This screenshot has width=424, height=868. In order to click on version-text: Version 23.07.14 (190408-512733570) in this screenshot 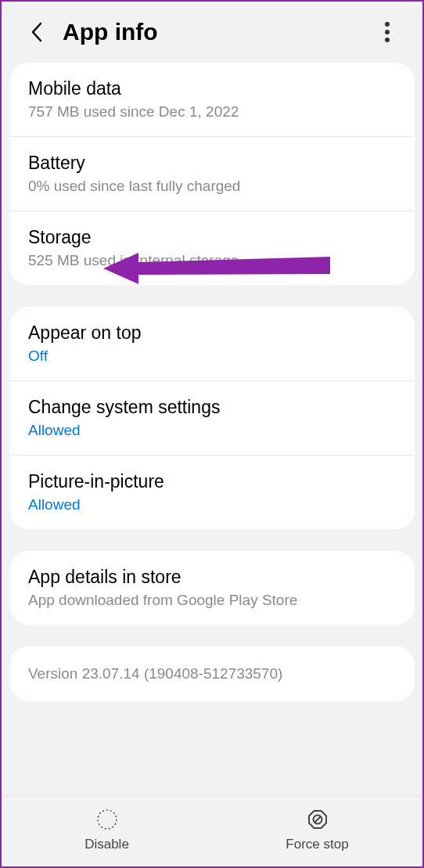, I will do `click(212, 674)`.